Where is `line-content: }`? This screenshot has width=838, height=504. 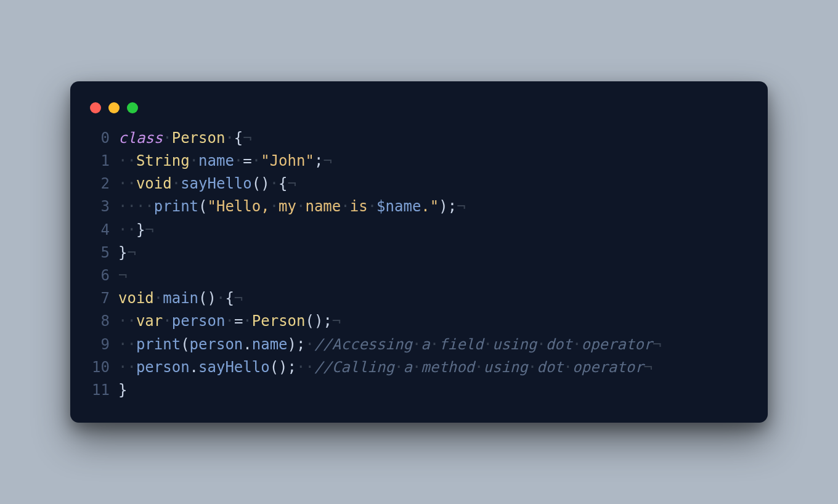
line-content: } is located at coordinates (434, 391).